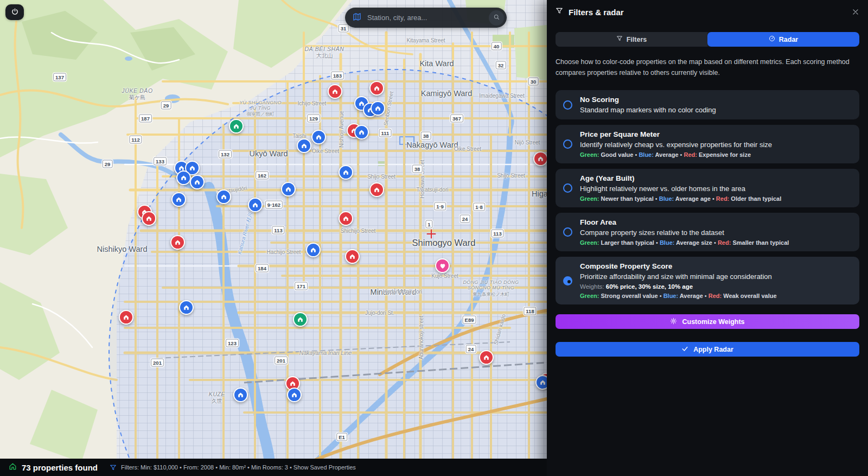 The height and width of the screenshot is (476, 868). Describe the element at coordinates (707, 144) in the screenshot. I see `radar-option: Price per Square Meter Identify relative…` at that location.